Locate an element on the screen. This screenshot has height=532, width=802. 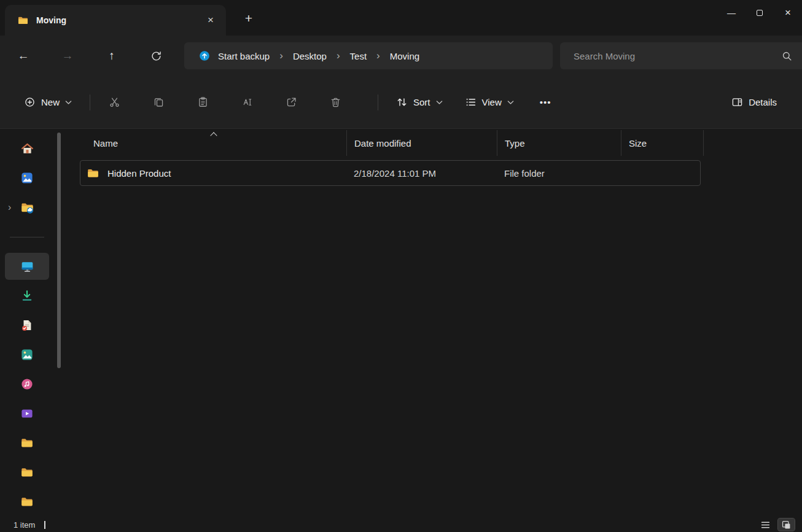
sidebar-item-documents is located at coordinates (27, 325).